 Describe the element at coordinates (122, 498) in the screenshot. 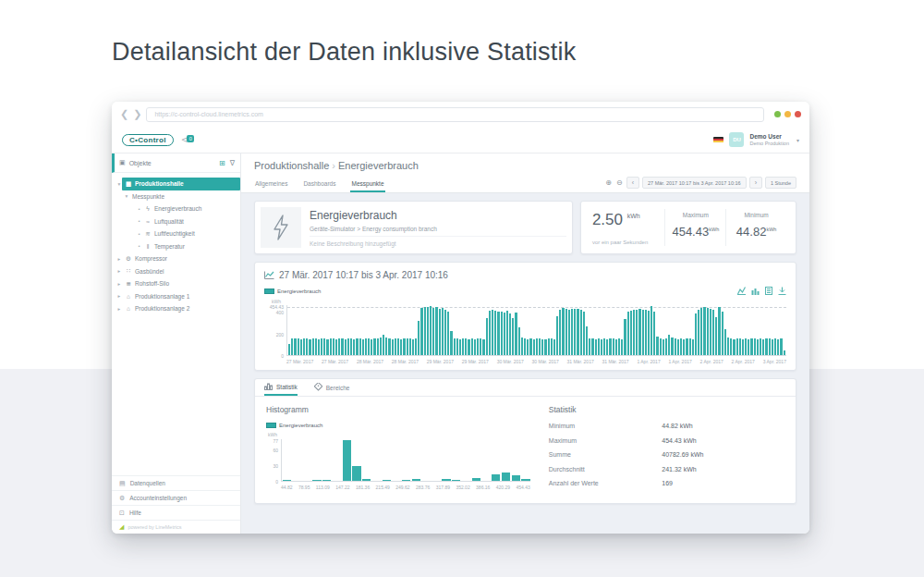

I see `gear-icon: ⚙` at that location.